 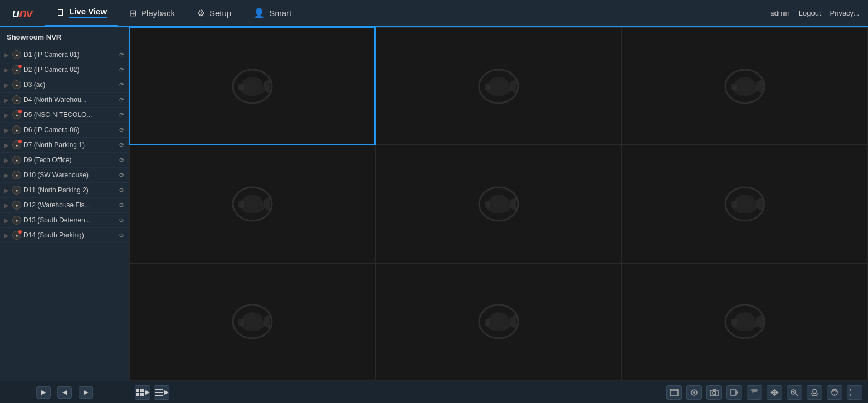 What do you see at coordinates (121, 161) in the screenshot?
I see `cam-ptz-d9: ⟳` at bounding box center [121, 161].